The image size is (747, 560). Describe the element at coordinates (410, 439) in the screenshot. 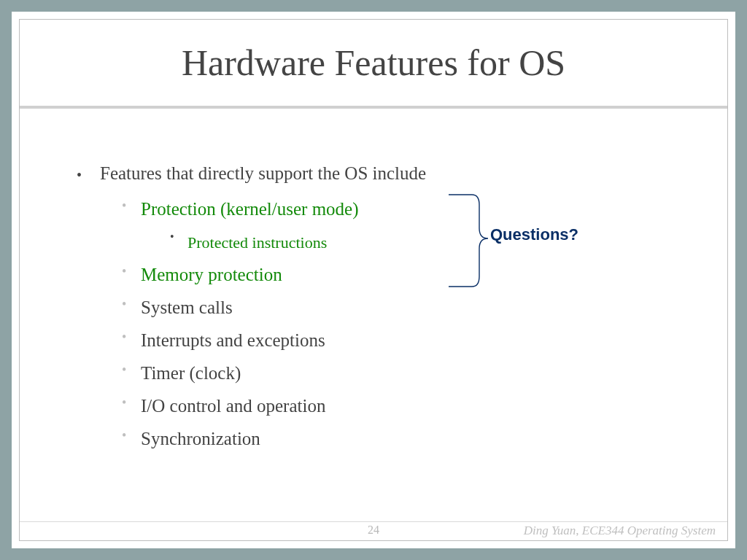

I see `list-item: Synchronization` at that location.